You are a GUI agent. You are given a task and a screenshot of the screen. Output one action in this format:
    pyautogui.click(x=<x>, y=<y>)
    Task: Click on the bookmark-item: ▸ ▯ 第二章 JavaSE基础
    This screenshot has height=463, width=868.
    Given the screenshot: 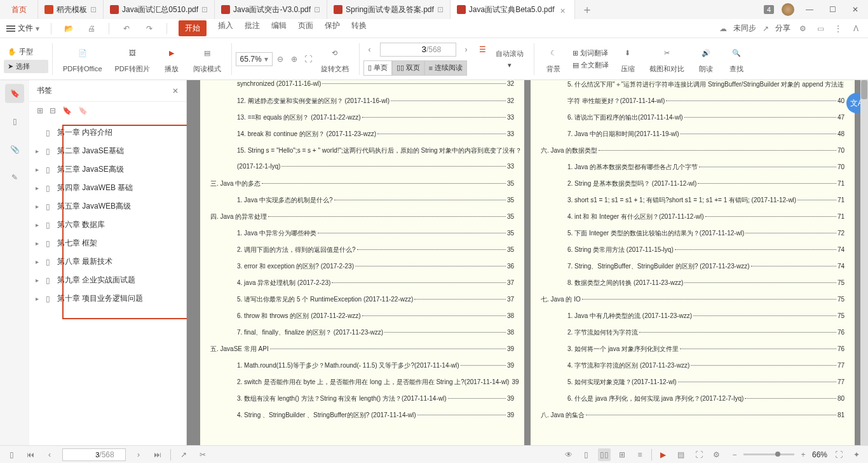 What is the action you would take?
    pyautogui.click(x=108, y=151)
    